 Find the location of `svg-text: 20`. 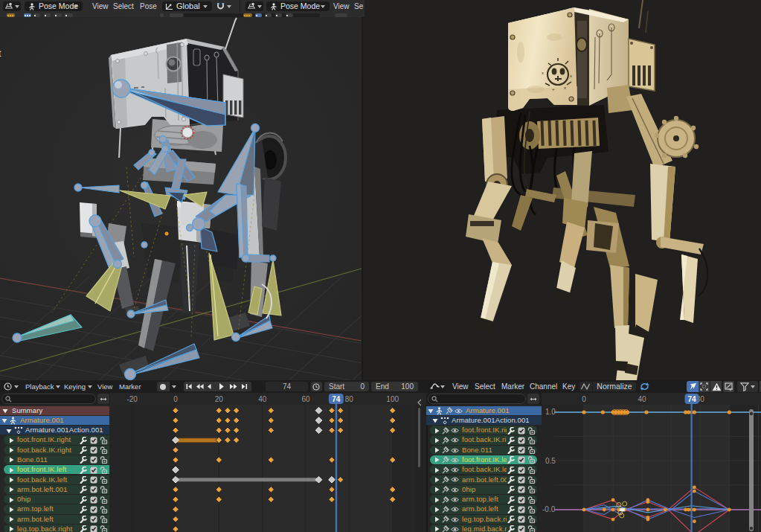

svg-text: 20 is located at coordinates (219, 399).